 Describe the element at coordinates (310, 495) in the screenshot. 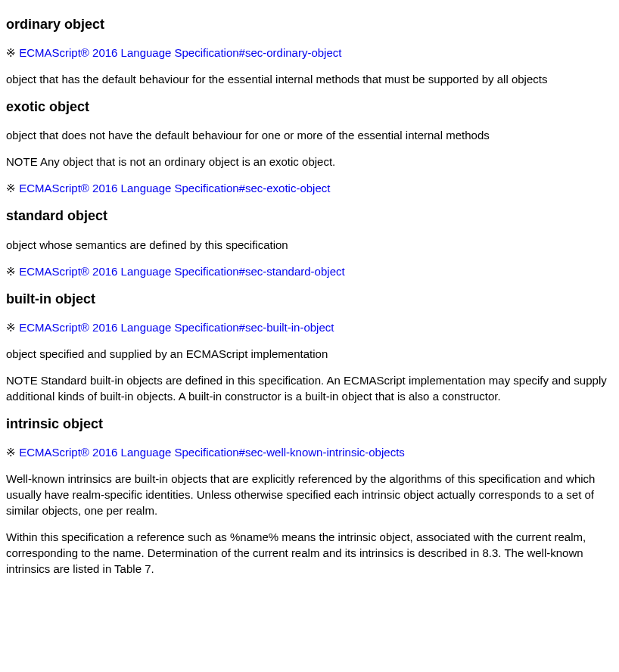

I see `paragraph-text: Well-known intrinsics are built-in objec…` at that location.